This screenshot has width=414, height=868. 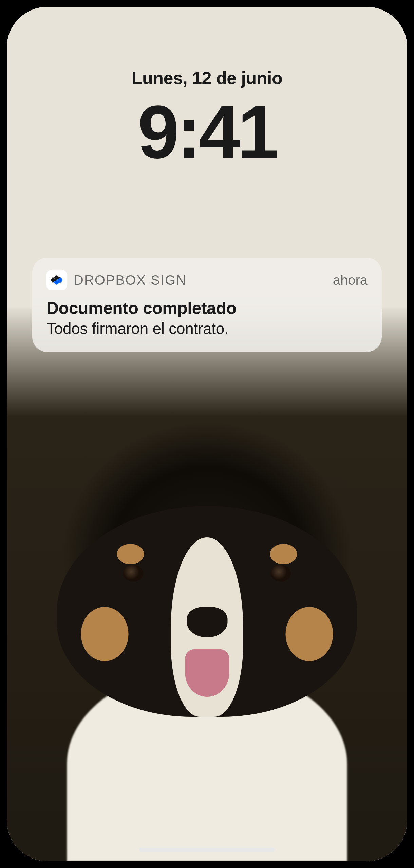 What do you see at coordinates (57, 280) in the screenshot?
I see `dropbox-sign-icon` at bounding box center [57, 280].